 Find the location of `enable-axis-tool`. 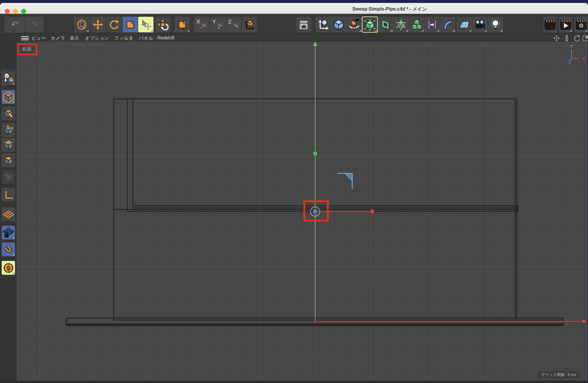

enable-axis-tool is located at coordinates (146, 25).